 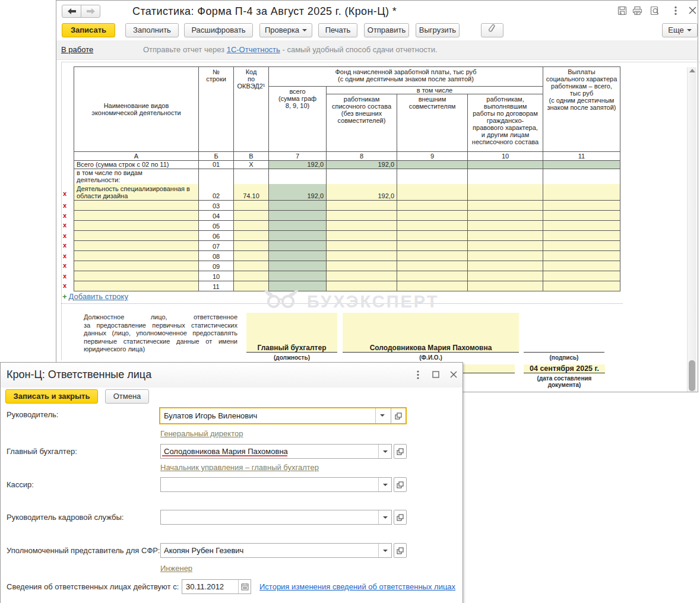 What do you see at coordinates (676, 11) in the screenshot?
I see `kebab-menu-icon` at bounding box center [676, 11].